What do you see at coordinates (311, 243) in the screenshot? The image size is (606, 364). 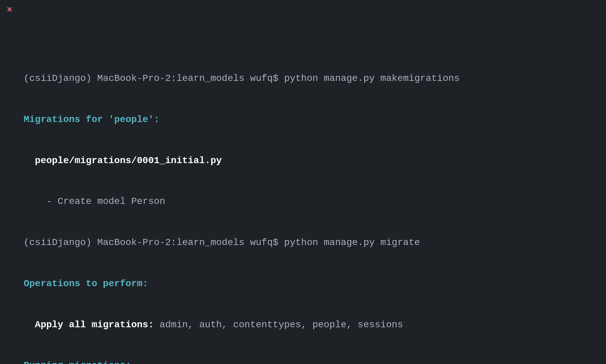 I see `terminal-line-5: (csiiDjango) MacBook-Pro-2:learn_models …` at bounding box center [311, 243].